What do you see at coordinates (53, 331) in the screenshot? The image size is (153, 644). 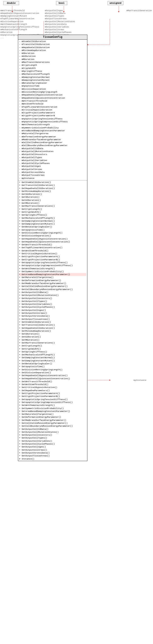 I see `method-50: + SetMinimumGapDuration()` at bounding box center [53, 331].